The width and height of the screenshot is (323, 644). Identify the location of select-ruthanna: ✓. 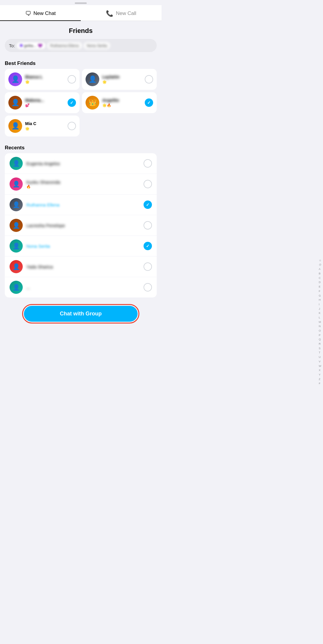
(148, 205).